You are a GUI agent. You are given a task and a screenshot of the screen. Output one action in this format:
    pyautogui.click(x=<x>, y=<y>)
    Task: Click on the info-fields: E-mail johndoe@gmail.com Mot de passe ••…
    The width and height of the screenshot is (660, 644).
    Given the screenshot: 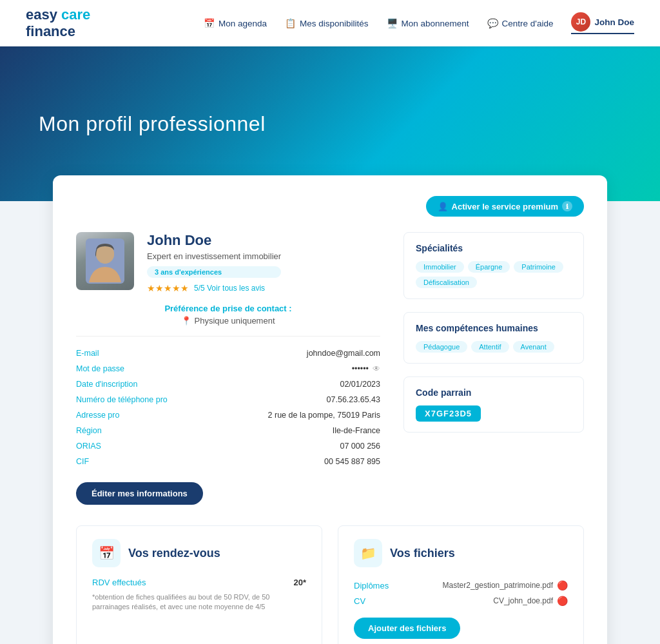 What is the action you would take?
    pyautogui.click(x=228, y=402)
    